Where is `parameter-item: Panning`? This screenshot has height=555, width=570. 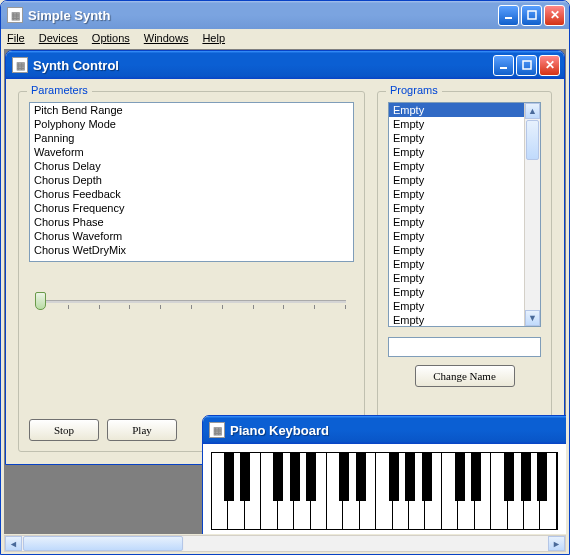
parameter-item: Panning is located at coordinates (192, 138).